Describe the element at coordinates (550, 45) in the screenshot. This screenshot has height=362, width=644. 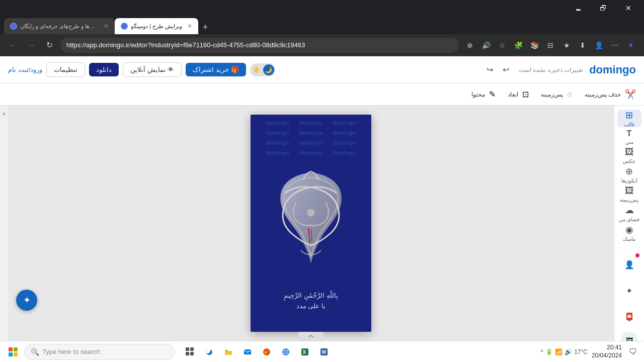
I see `split-icon: ⊟` at that location.